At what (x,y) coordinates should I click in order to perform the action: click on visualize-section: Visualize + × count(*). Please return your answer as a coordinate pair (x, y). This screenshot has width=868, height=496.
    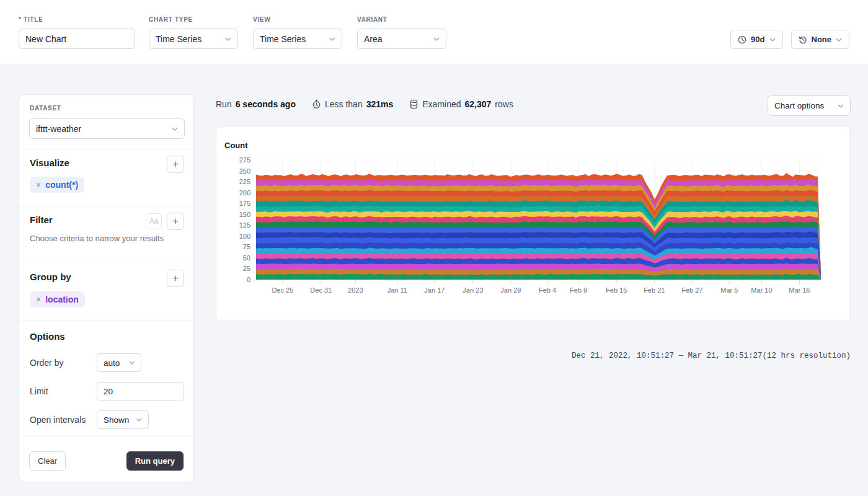
    Looking at the image, I should click on (107, 178).